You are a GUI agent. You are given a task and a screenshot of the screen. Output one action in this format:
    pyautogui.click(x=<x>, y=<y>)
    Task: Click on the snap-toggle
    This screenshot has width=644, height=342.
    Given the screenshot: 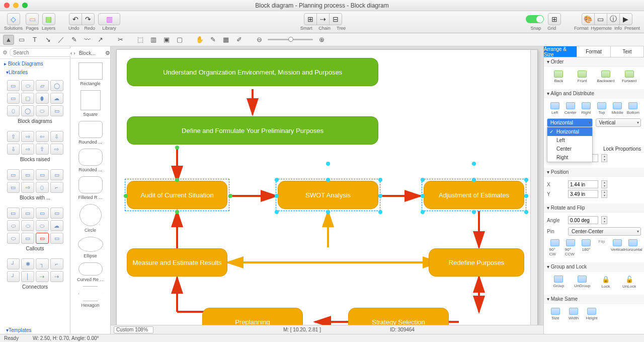 What is the action you would take?
    pyautogui.click(x=535, y=19)
    